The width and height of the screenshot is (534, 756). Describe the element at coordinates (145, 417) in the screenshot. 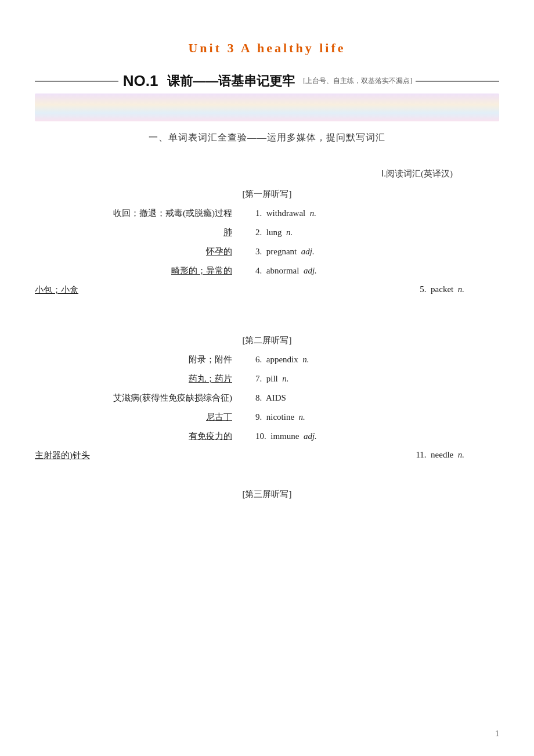

I see `chinese-9: 尼古丁` at that location.